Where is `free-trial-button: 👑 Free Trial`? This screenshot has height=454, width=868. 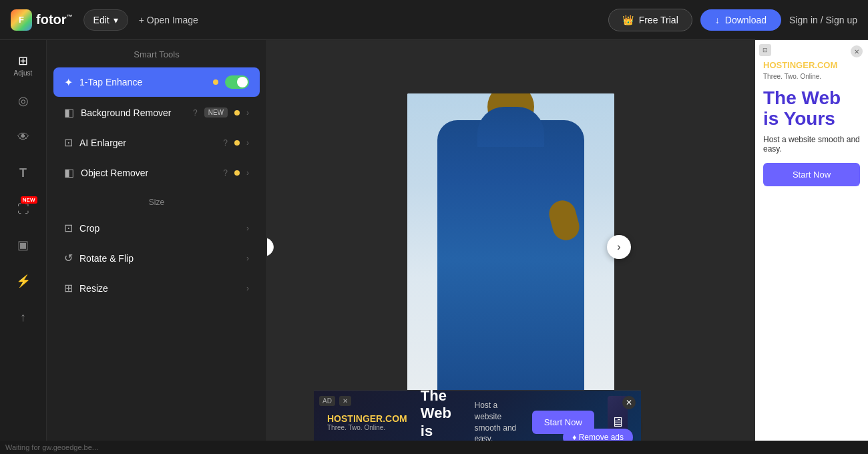 free-trial-button: 👑 Free Trial is located at coordinates (650, 20).